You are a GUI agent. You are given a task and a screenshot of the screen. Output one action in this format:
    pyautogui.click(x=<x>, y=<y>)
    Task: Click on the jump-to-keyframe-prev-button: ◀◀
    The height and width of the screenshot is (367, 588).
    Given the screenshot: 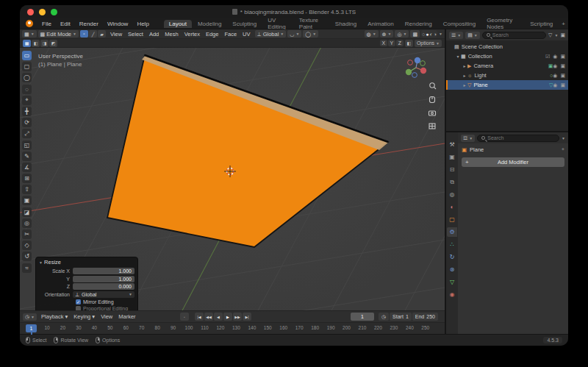 What is the action you would take?
    pyautogui.click(x=209, y=316)
    